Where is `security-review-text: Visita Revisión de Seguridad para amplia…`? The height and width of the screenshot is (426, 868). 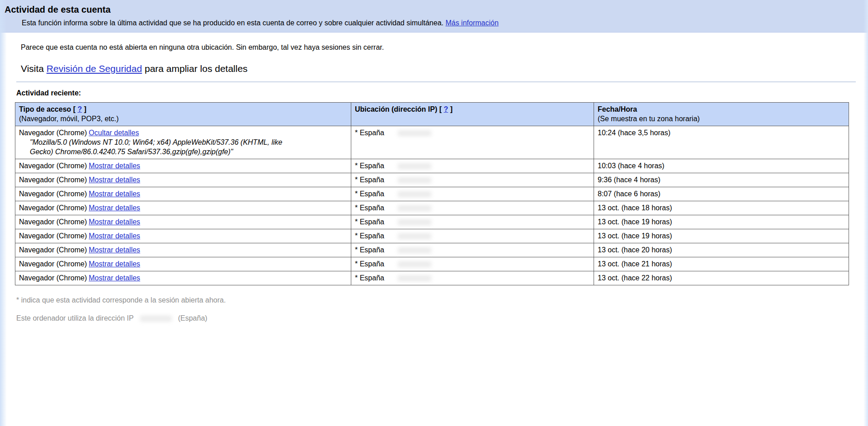 security-review-text: Visita Revisión de Seguridad para amplia… is located at coordinates (434, 63).